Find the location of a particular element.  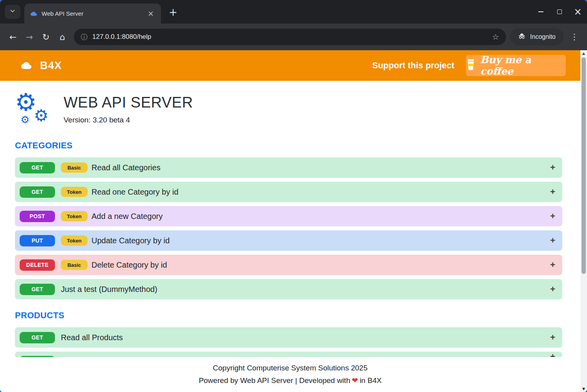

scroll-up-button: ▲ is located at coordinates (583, 53).